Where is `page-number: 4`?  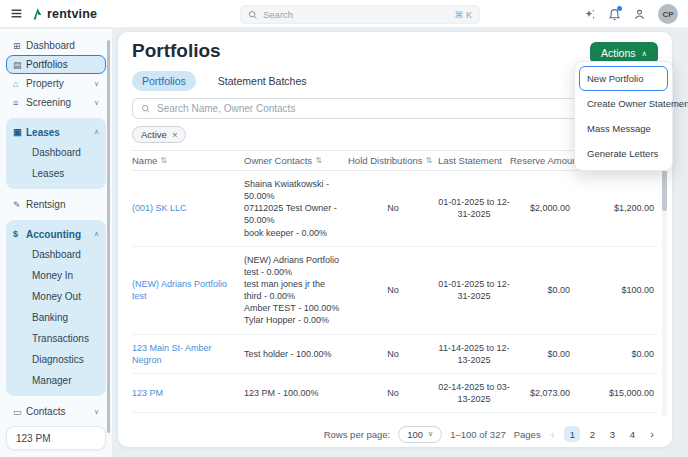
page-number: 4 is located at coordinates (632, 434).